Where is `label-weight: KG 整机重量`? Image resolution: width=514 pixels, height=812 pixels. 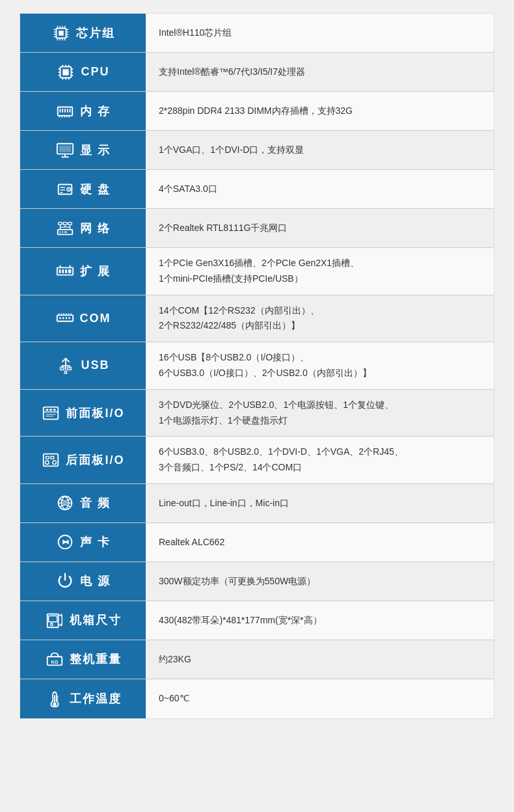 label-weight: KG 整机重量 is located at coordinates (83, 660).